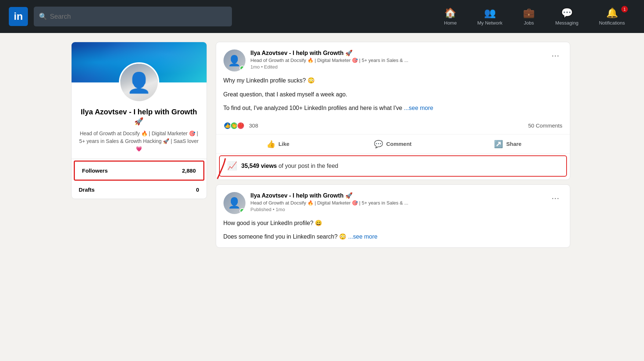 This screenshot has height=361, width=644. What do you see at coordinates (393, 97) in the screenshot?
I see `post-content-1: Why my LinkedIn profile sucks? 😳 Great q…` at bounding box center [393, 97].